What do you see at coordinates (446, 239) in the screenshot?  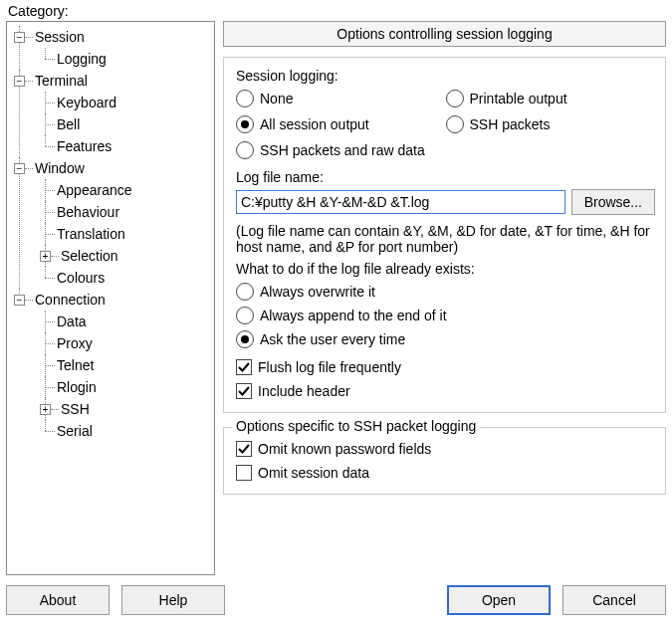 I see `logfile-hint: (Log file name can contain &Y, &M, &D fo…` at bounding box center [446, 239].